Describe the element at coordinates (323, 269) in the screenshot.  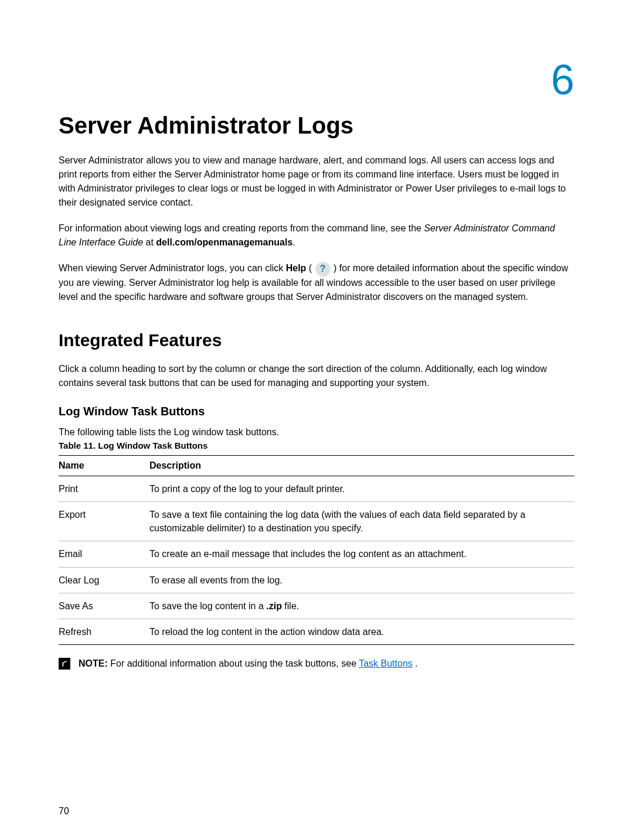
I see `help-icon: ?` at that location.